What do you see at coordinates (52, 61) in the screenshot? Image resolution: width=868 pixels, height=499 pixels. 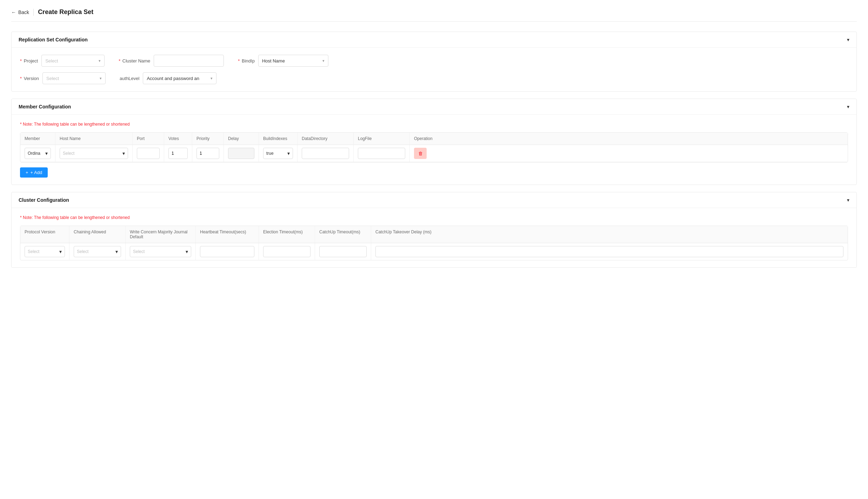 I see `project-select-text: Select` at bounding box center [52, 61].